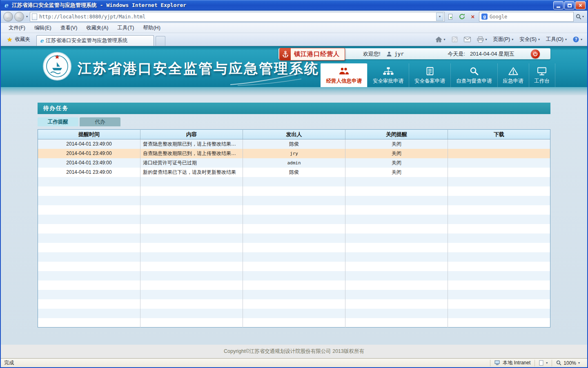 This screenshot has height=368, width=588. What do you see at coordinates (462, 16) in the screenshot?
I see `refresh-icon` at bounding box center [462, 16].